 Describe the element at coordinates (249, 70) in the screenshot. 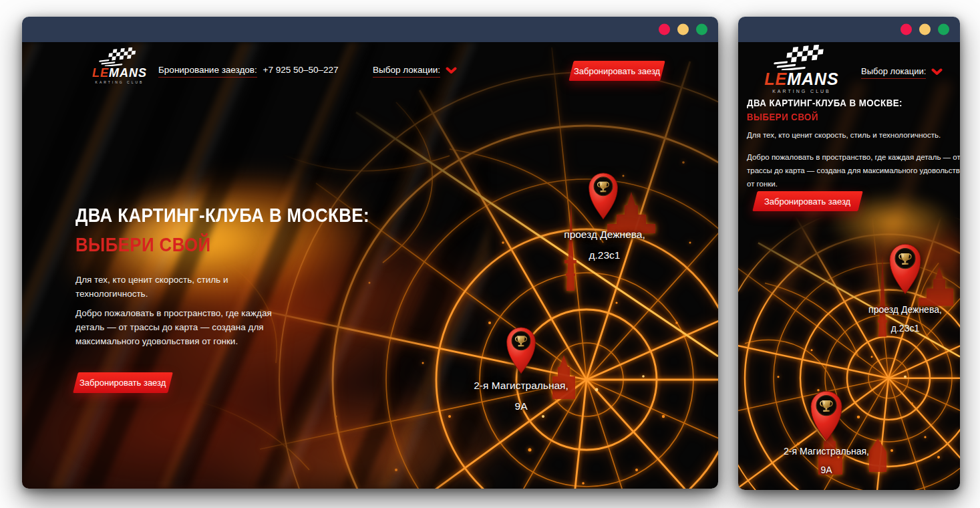

I see `booking-phone-link: Бронирование заездов: +7 925 50–50–227` at that location.